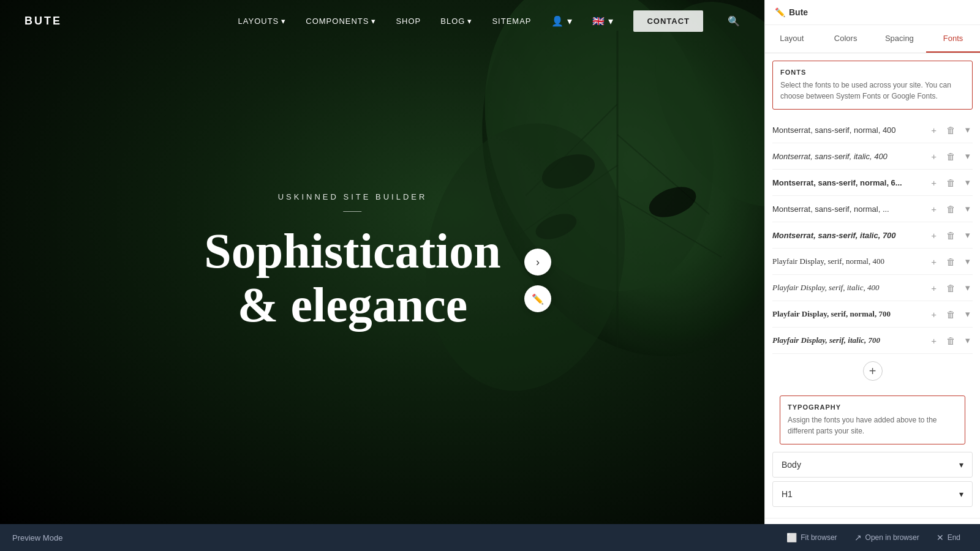 This screenshot has height=551, width=980. I want to click on font-item: Montserrat, sans-serif, italic, 700 + 🗑 …, so click(872, 235).